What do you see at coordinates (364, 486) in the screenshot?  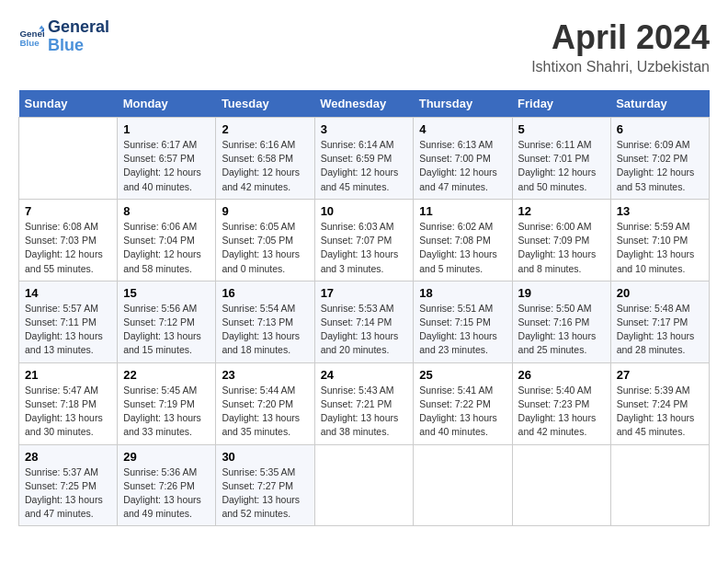 I see `week-row-5: 28Sunrise: 5:37 AM Sunset: 7:25 PM Dayli…` at bounding box center [364, 486].